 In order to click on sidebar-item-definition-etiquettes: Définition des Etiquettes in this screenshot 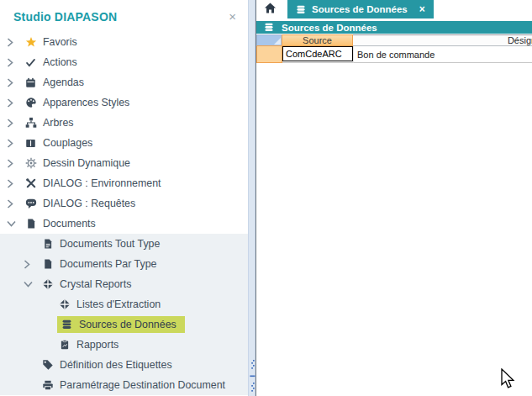, I will do `click(124, 365)`.